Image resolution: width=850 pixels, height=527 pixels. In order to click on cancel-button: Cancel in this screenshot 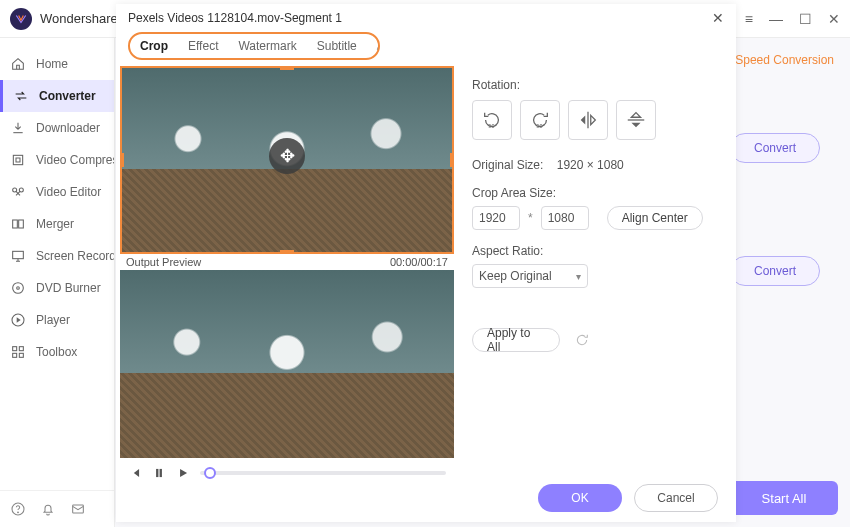, I will do `click(676, 498)`.